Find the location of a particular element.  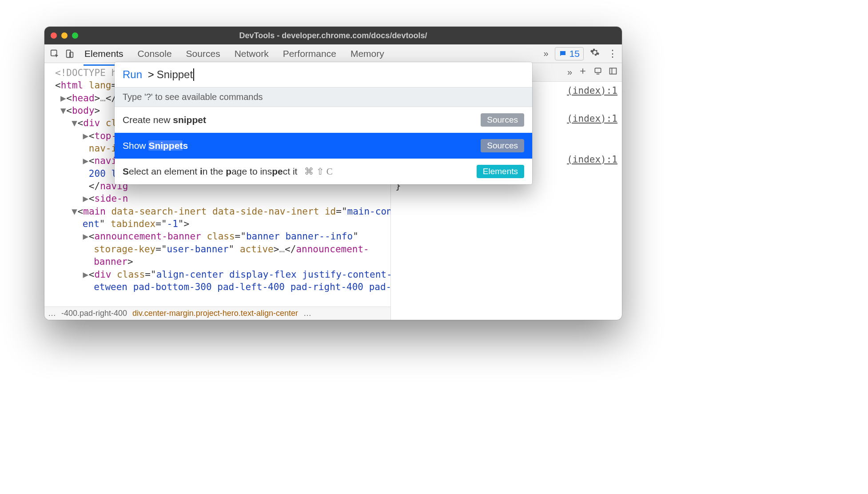

computed-panel-icon is located at coordinates (613, 72).